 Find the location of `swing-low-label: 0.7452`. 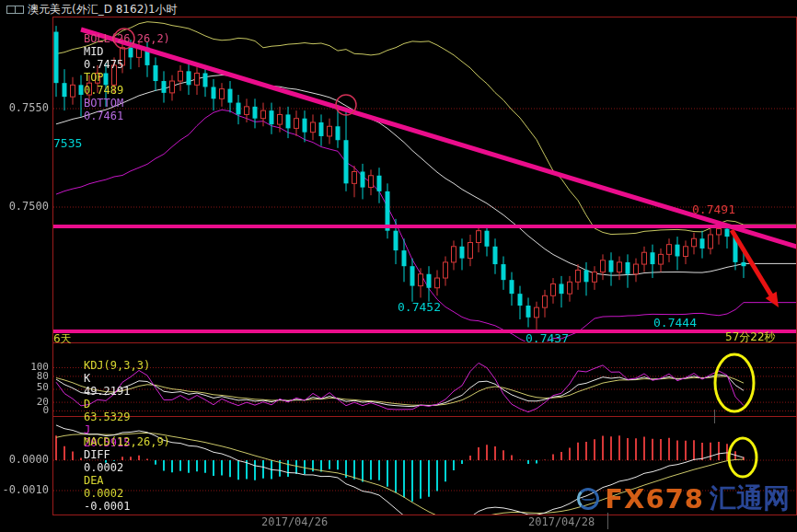

swing-low-label: 0.7452 is located at coordinates (420, 307).